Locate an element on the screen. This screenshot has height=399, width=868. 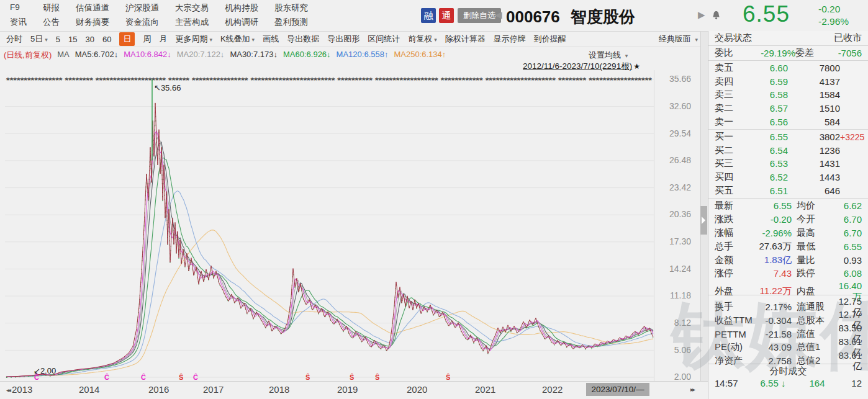
stat-label: 金额 is located at coordinates (734, 261).